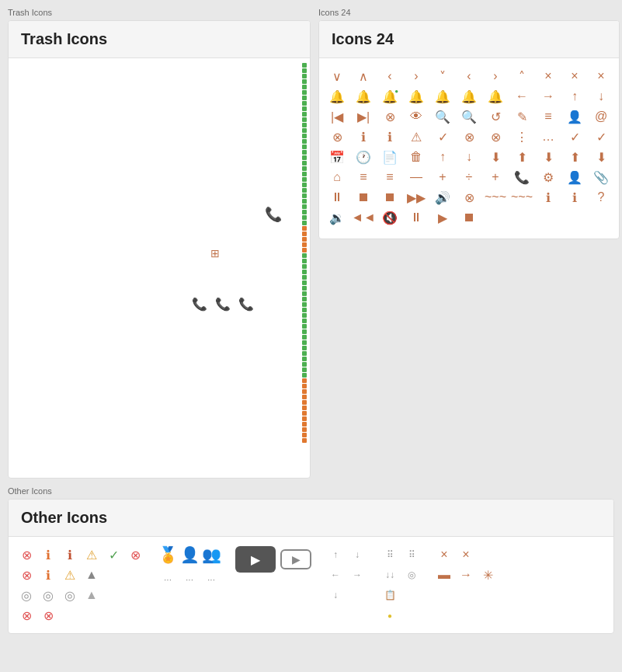 The image size is (622, 672). What do you see at coordinates (337, 157) in the screenshot?
I see `calendar-icon: 📅` at bounding box center [337, 157].